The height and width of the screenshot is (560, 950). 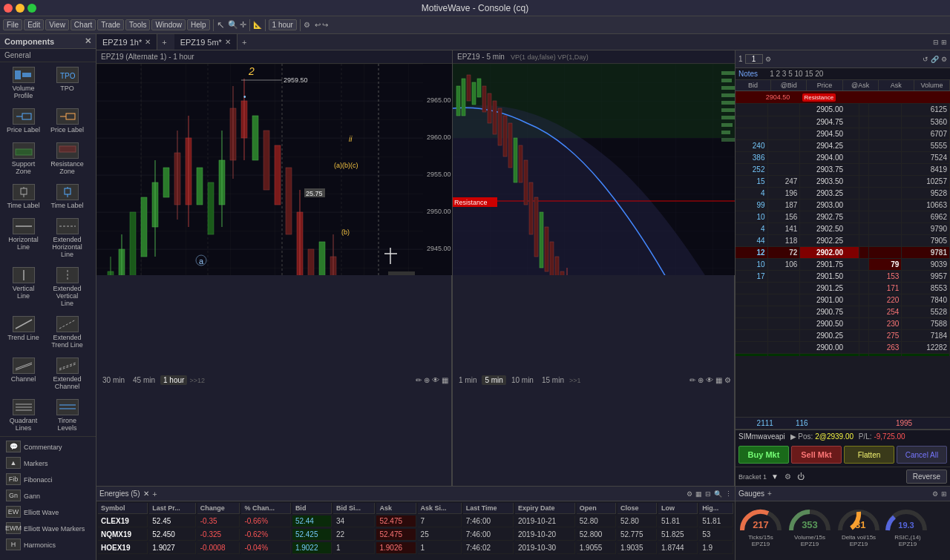 What do you see at coordinates (710, 380) in the screenshot?
I see `chart-right-eye-icon: 👁` at bounding box center [710, 380].